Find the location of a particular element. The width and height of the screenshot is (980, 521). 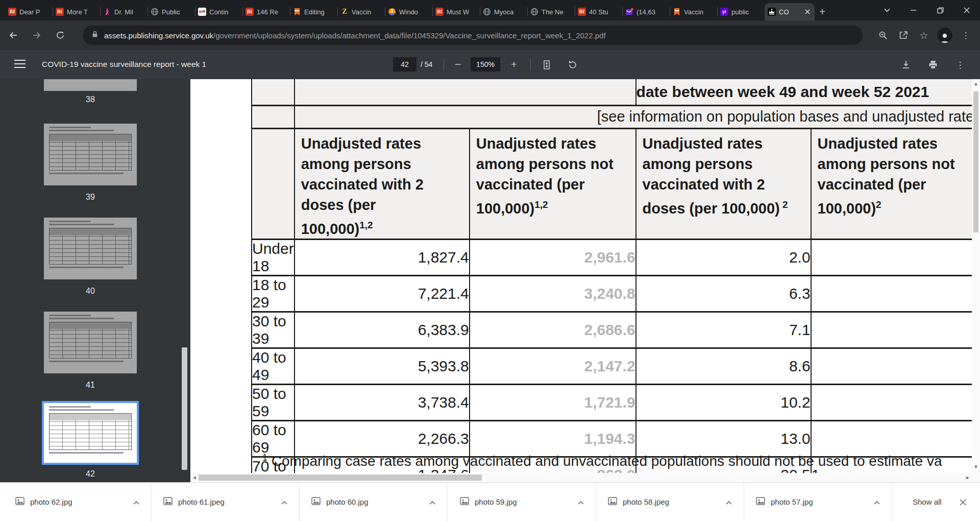

value-cell: 2,686.6 is located at coordinates (553, 330).